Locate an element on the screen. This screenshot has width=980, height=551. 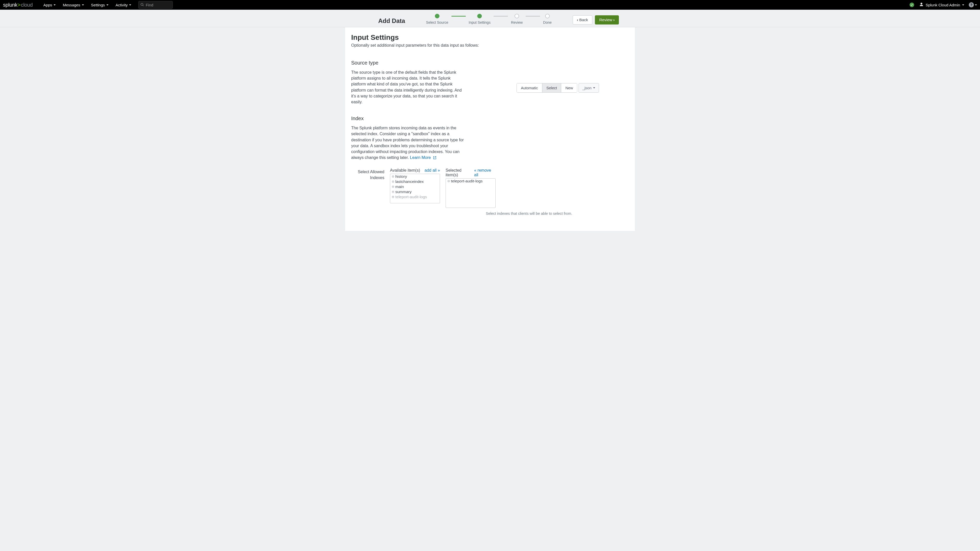
step-label: Select Source is located at coordinates (437, 22).